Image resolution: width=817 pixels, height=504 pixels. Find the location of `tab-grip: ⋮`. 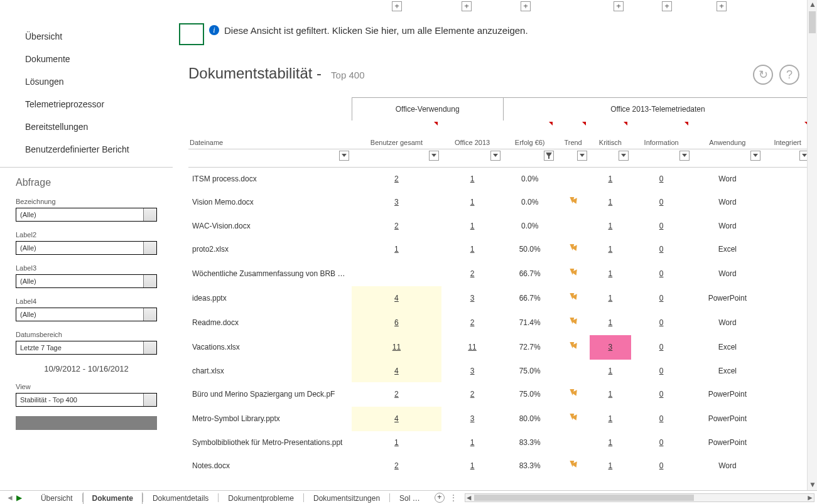

tab-grip: ⋮ is located at coordinates (453, 498).